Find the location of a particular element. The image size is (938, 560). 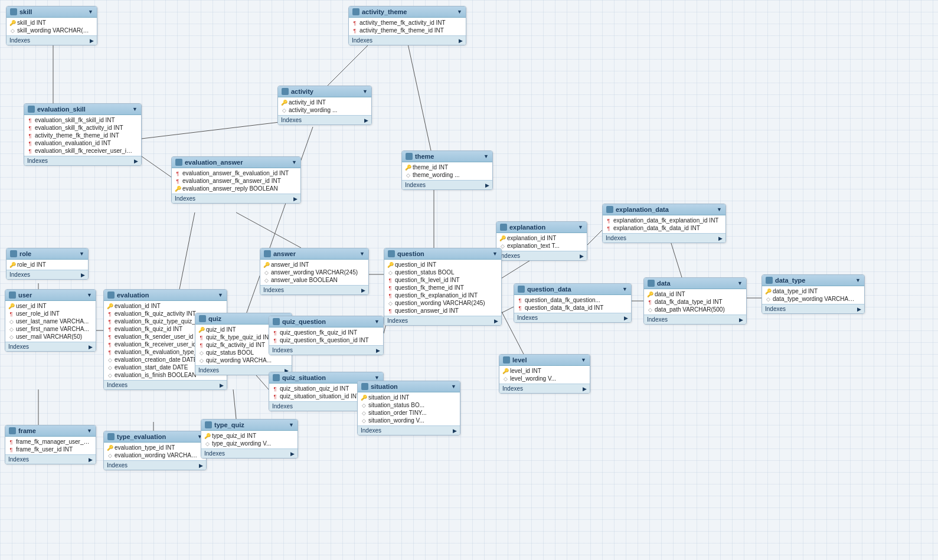

indexes-row-theme: Indexes▶ is located at coordinates (447, 185).